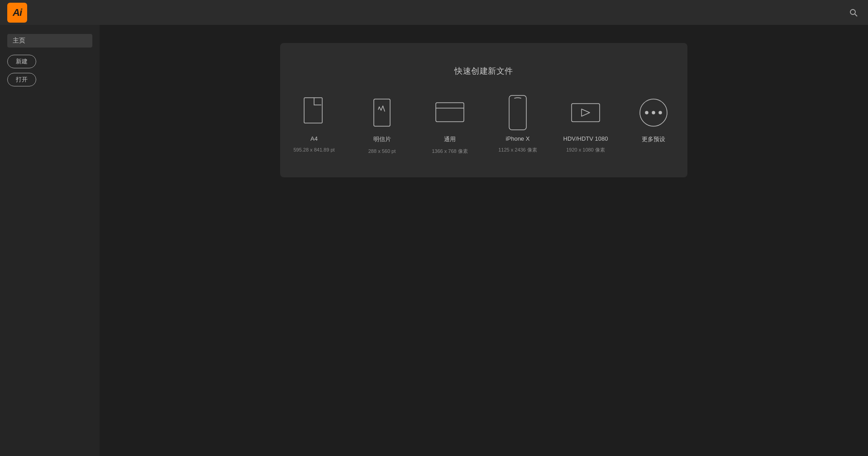 The image size is (868, 456). I want to click on template-iphone: iPhone X 1125 x 2436 像素, so click(518, 124).